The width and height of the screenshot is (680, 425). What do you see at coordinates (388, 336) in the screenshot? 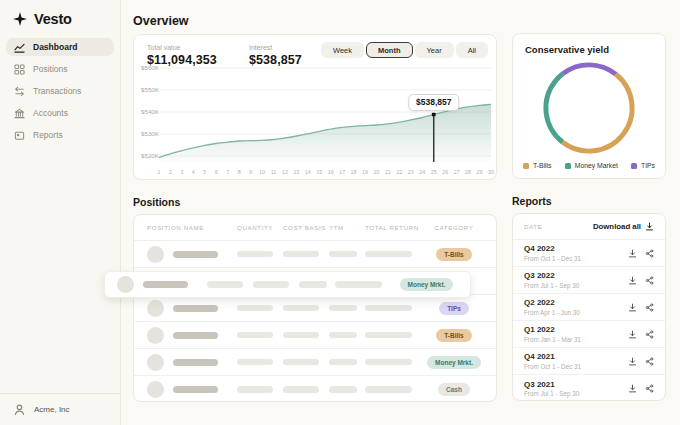
I see `total-return-skeleton` at bounding box center [388, 336].